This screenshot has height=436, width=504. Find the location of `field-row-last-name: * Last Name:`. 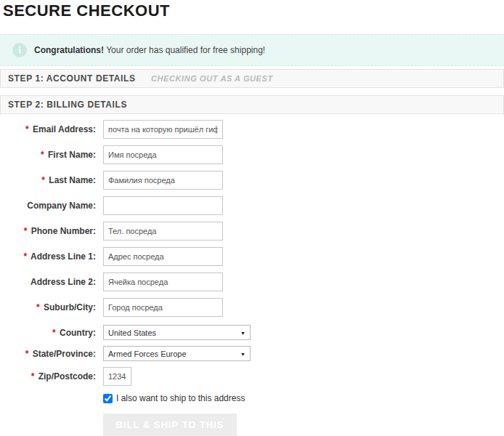

field-row-last-name: * Last Name: is located at coordinates (252, 180).